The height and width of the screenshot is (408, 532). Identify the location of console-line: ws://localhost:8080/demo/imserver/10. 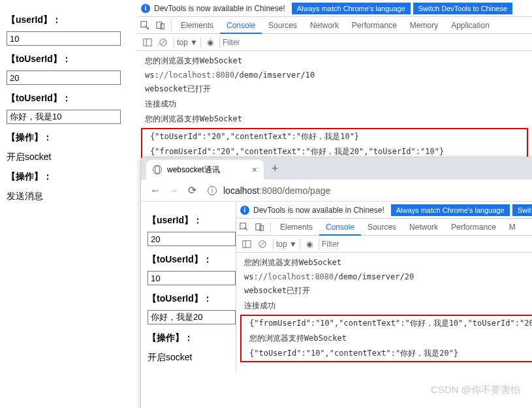
(334, 75).